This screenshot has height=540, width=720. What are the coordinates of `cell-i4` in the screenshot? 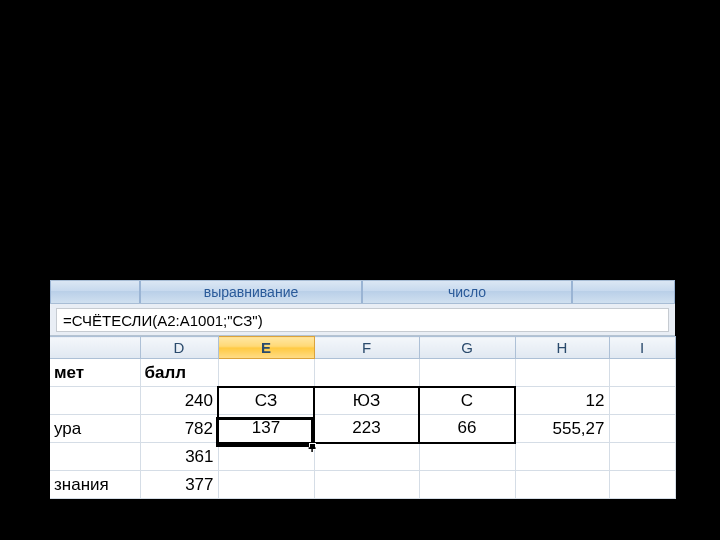 It's located at (642, 457).